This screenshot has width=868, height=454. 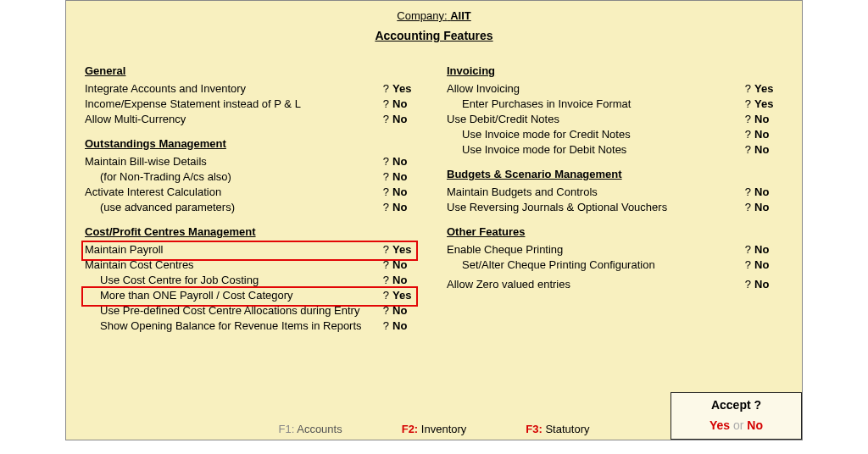 I want to click on label-job-costing: Use Cost Centre for Job Costing, so click(x=232, y=280).